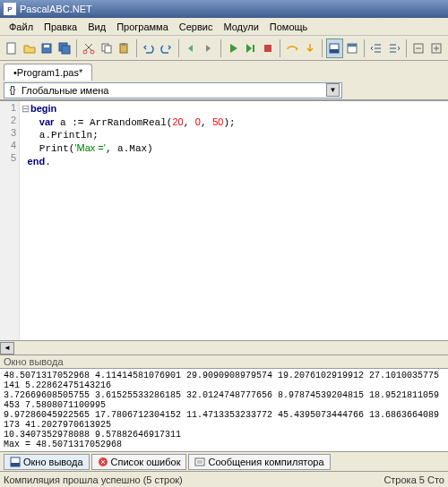 The width and height of the screenshot is (448, 487). Describe the element at coordinates (233, 48) in the screenshot. I see `run-icon` at that location.